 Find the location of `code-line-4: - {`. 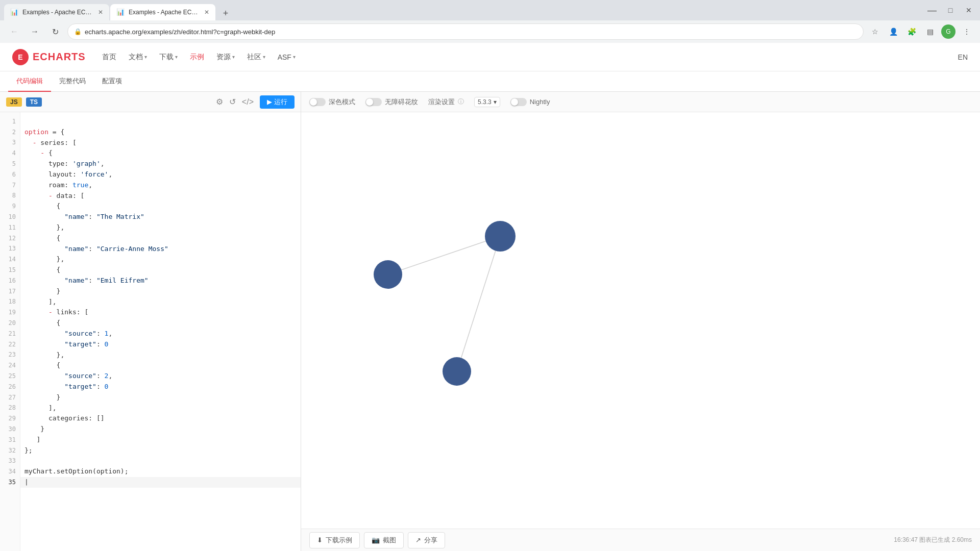

code-line-4: - { is located at coordinates (160, 153).